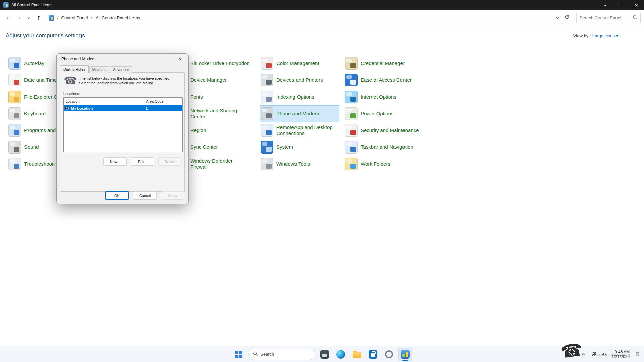  Describe the element at coordinates (621, 354) in the screenshot. I see `clock: 9:46 AM 1/21/2026` at that location.